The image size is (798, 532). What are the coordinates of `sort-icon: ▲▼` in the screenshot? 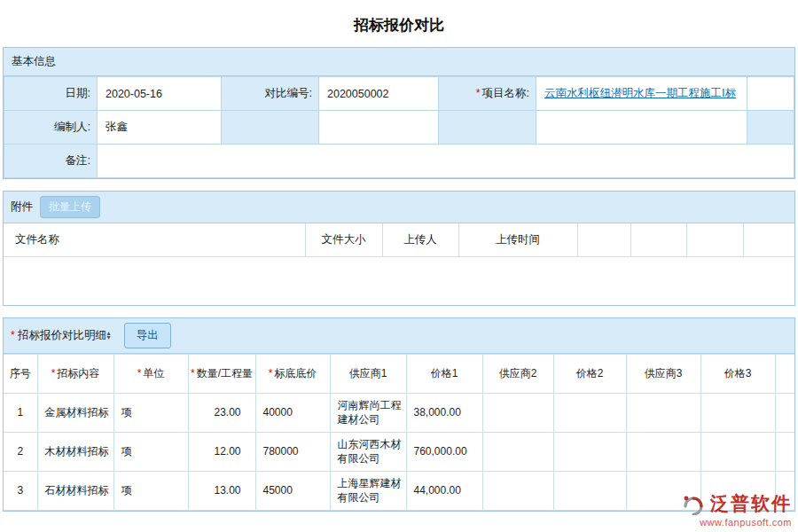 It's located at (108, 335).